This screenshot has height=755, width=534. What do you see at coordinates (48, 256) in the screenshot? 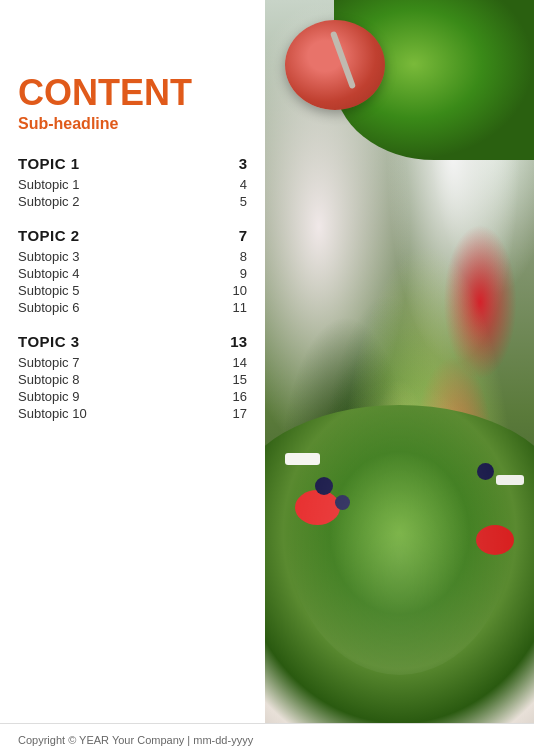
I see `subtopic-name-2-1: Subtopic 3` at bounding box center [48, 256].